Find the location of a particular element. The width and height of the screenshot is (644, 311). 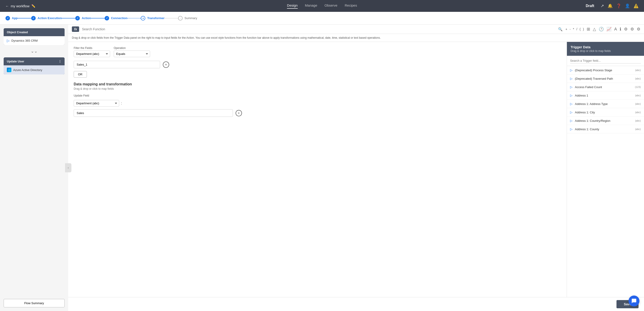

clock-icon: 🕐 is located at coordinates (601, 29).